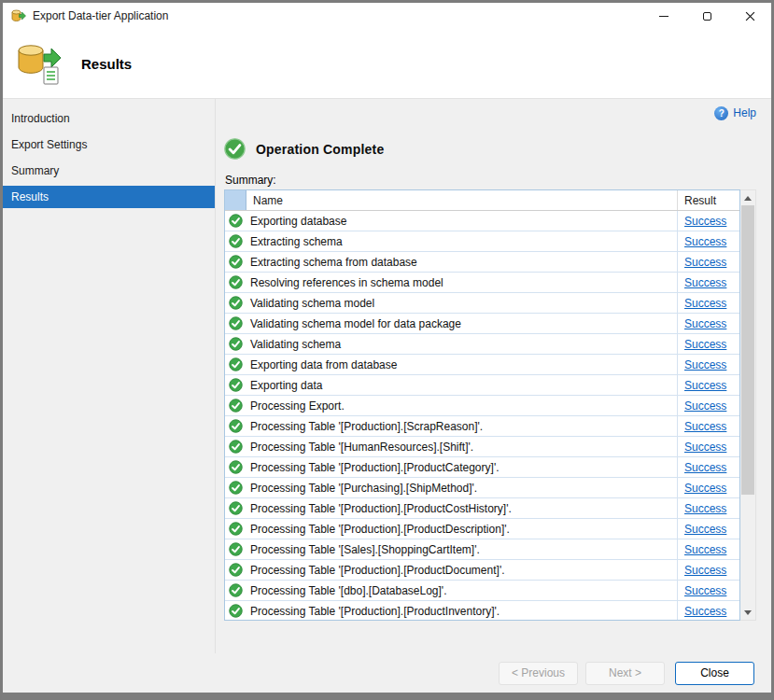 The image size is (774, 700). Describe the element at coordinates (707, 16) in the screenshot. I see `maximize-button` at that location.